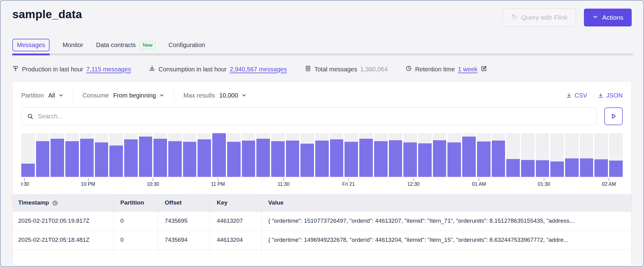 The height and width of the screenshot is (267, 644). Describe the element at coordinates (608, 18) in the screenshot. I see `actions-button: Actions` at that location.